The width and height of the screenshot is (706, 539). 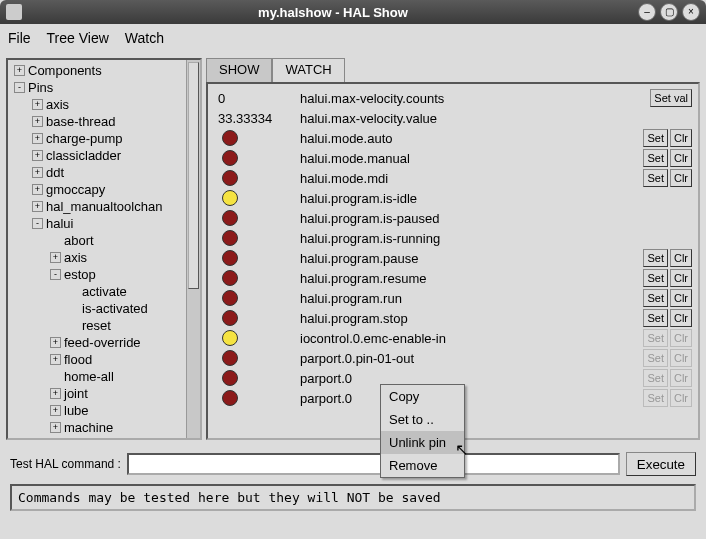 What do you see at coordinates (104, 70) in the screenshot?
I see `tree-item: +Components` at bounding box center [104, 70].